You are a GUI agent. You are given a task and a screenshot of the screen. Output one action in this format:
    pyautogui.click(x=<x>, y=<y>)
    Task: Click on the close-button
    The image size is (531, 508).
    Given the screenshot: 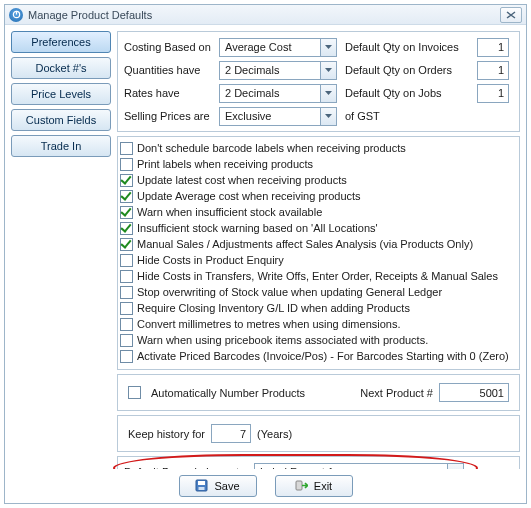 What is the action you would take?
    pyautogui.click(x=511, y=15)
    